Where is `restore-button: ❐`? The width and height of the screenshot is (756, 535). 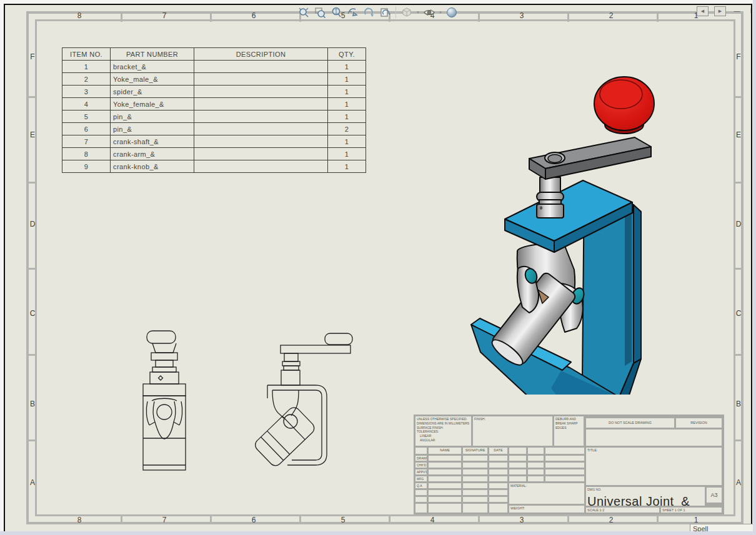
restore-button: ❐ is located at coordinates (750, 11).